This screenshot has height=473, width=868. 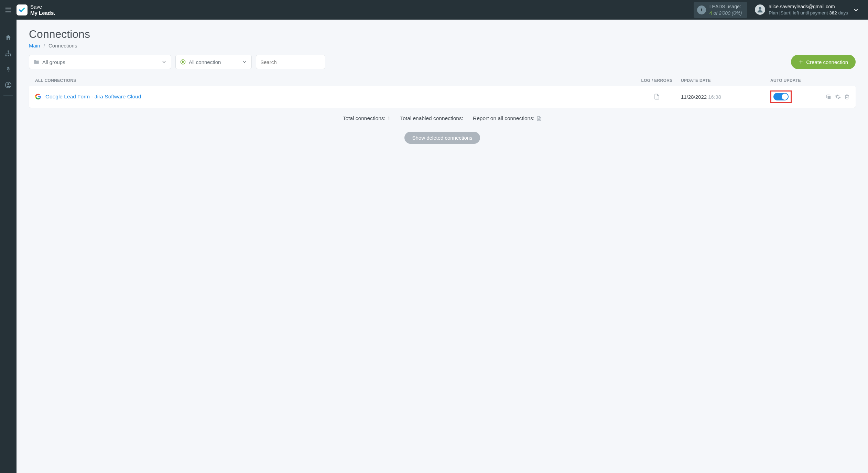 I want to click on folder-icon, so click(x=36, y=62).